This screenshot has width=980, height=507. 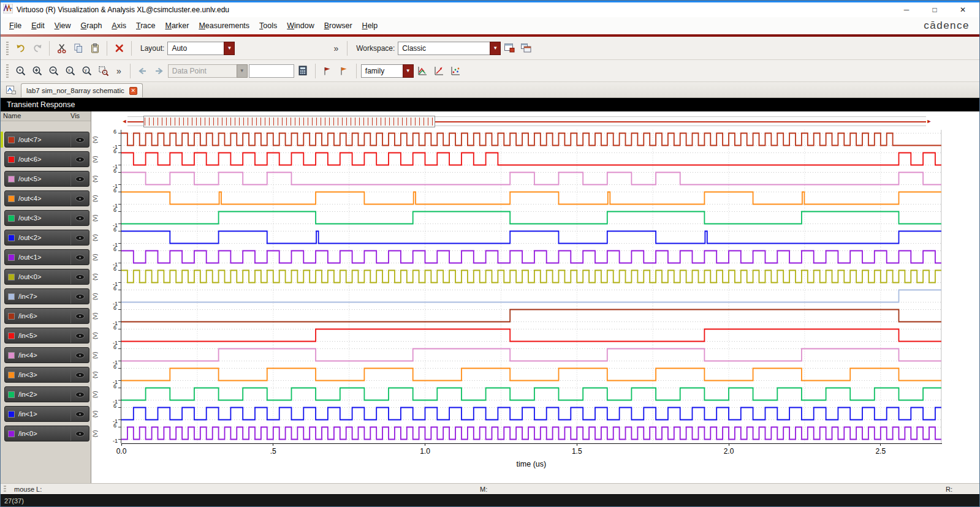 I want to click on signal-button-out3: /out<3>, so click(x=47, y=218).